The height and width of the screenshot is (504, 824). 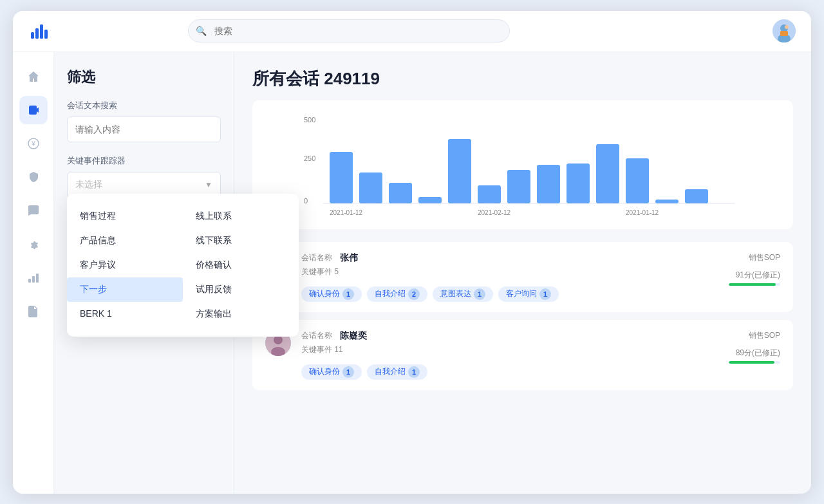 What do you see at coordinates (33, 210) in the screenshot?
I see `sidebar-item-message` at bounding box center [33, 210].